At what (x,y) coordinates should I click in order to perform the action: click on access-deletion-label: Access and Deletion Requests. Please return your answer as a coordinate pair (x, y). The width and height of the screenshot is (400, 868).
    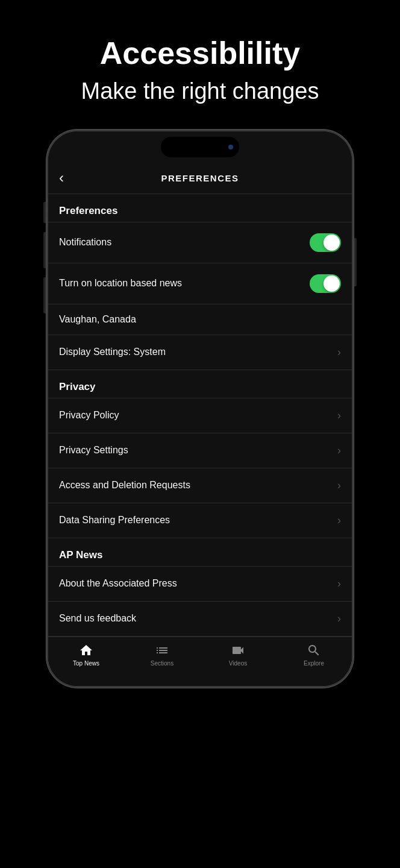
    Looking at the image, I should click on (125, 485).